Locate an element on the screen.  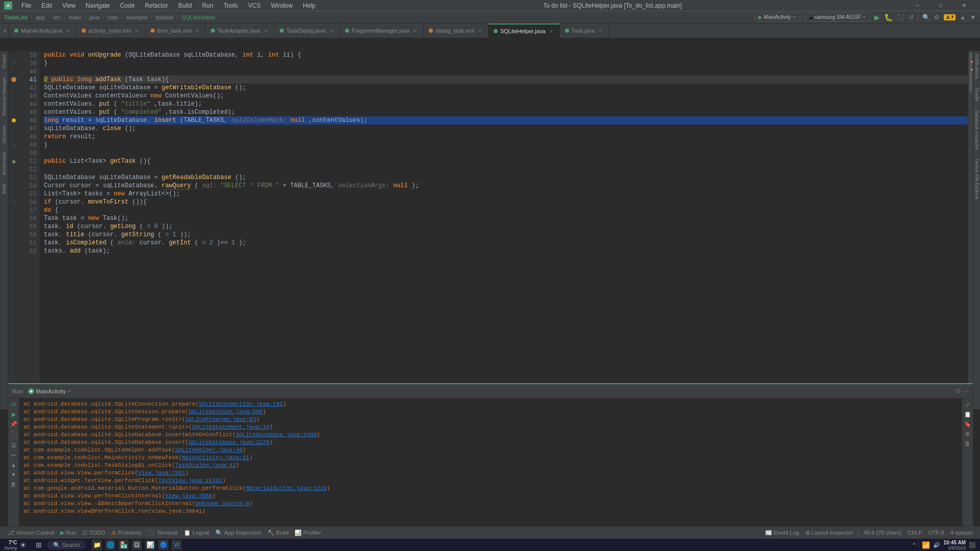
tab-close-taskdialog: ✕ is located at coordinates (331, 31).